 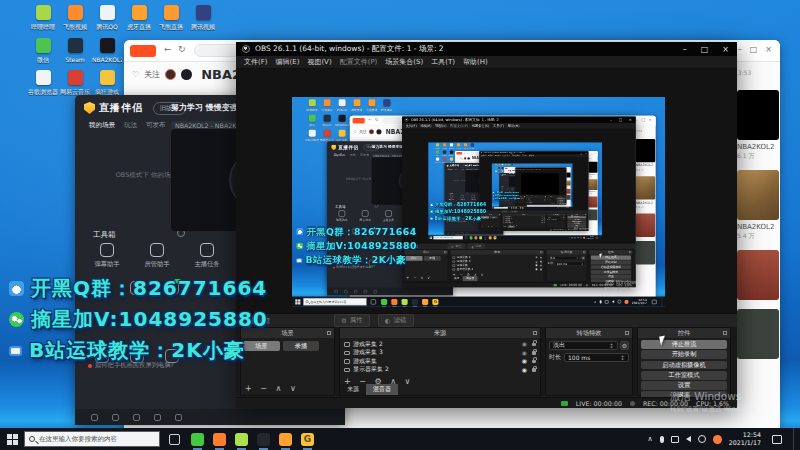 I want to click on task-view-icon, so click(x=174, y=440).